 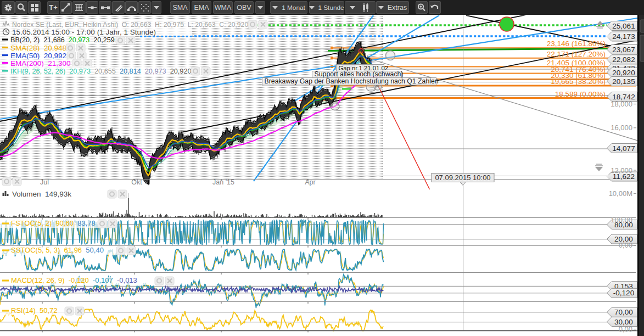 I want to click on svg-text: Volumen 149,93k, so click(x=42, y=194).